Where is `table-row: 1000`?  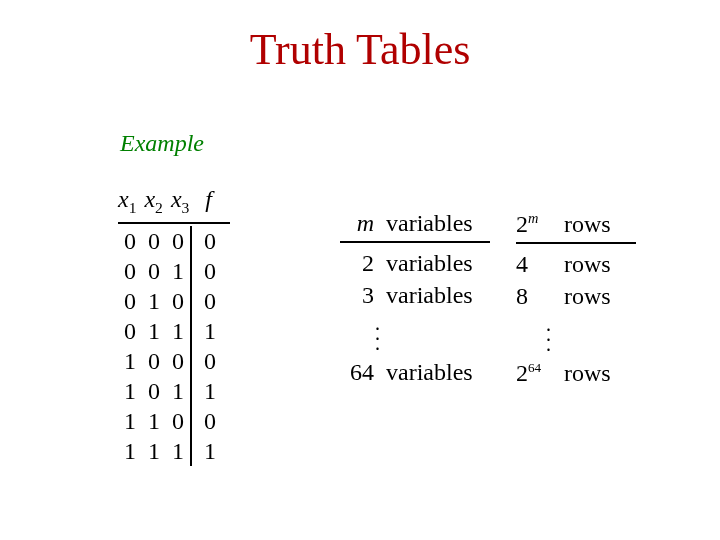
table-row: 1000 is located at coordinates (170, 361).